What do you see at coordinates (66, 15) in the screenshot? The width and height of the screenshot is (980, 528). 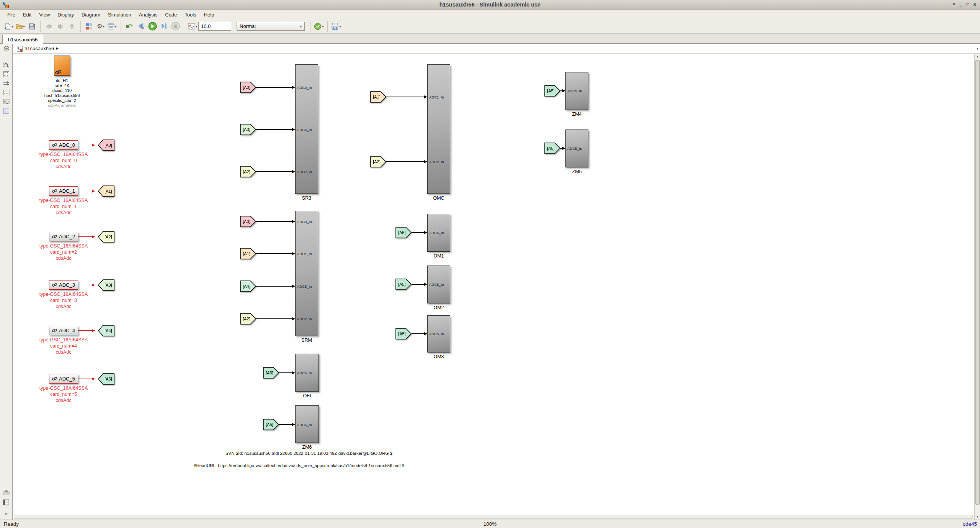 I see `menu-display: Display` at bounding box center [66, 15].